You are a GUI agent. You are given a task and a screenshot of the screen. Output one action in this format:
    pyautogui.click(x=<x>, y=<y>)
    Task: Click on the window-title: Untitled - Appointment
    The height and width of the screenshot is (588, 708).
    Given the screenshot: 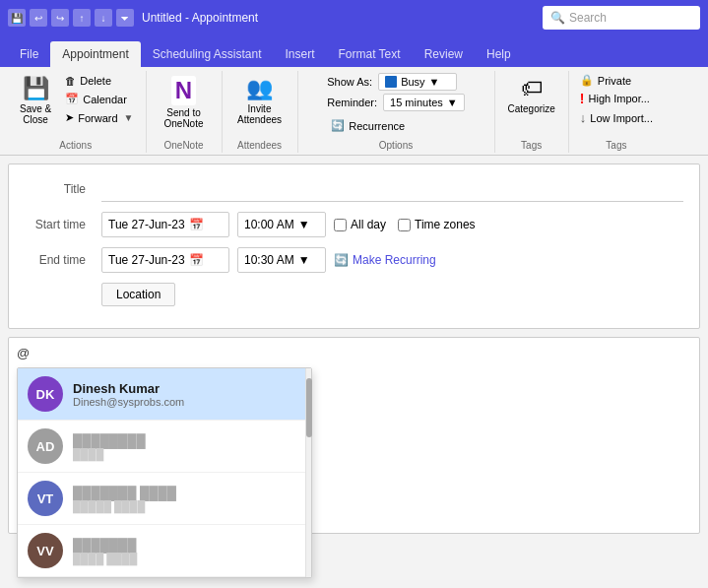 What is the action you would take?
    pyautogui.click(x=339, y=18)
    